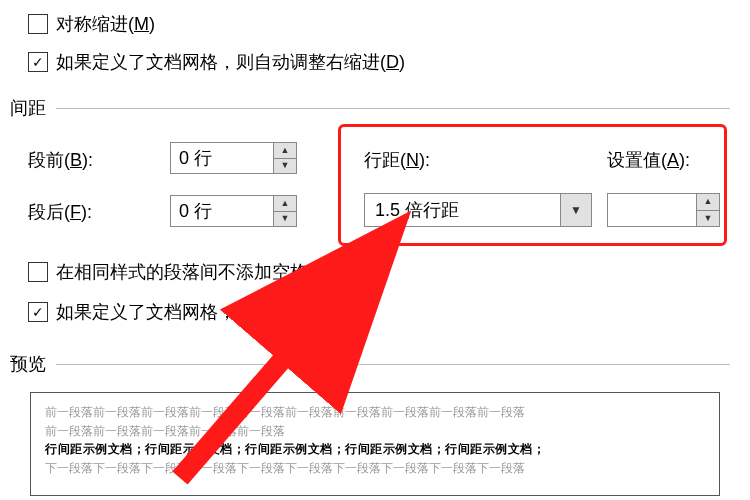 This screenshot has width=750, height=500. What do you see at coordinates (285, 150) in the screenshot?
I see `space-before-up: ▲` at bounding box center [285, 150].